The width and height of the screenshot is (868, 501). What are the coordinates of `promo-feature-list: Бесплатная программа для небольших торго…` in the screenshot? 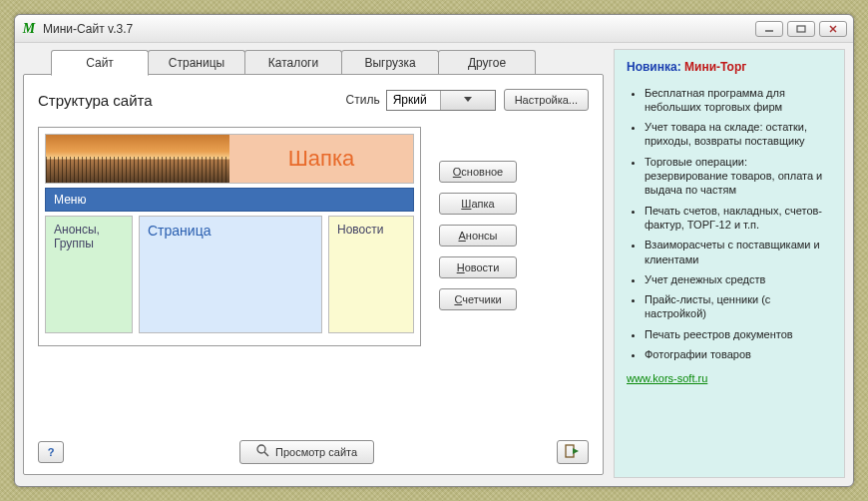 It's located at (729, 224).